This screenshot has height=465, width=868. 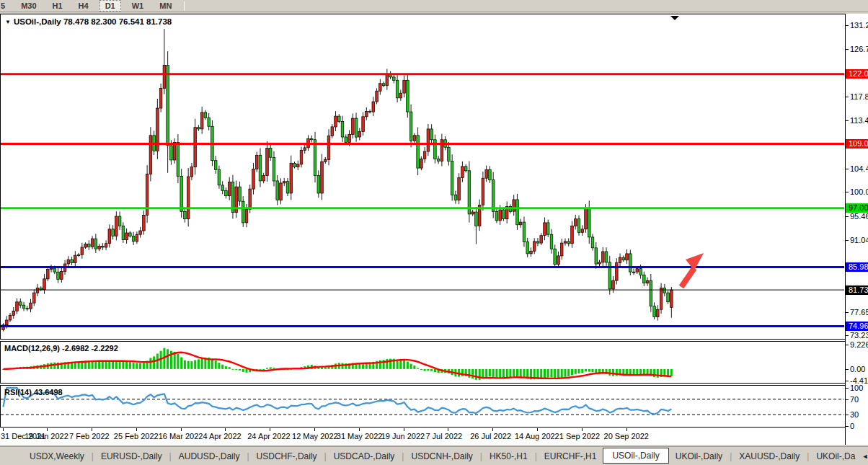 What do you see at coordinates (315, 436) in the screenshot?
I see `date-label: 12 May 2022` at bounding box center [315, 436].